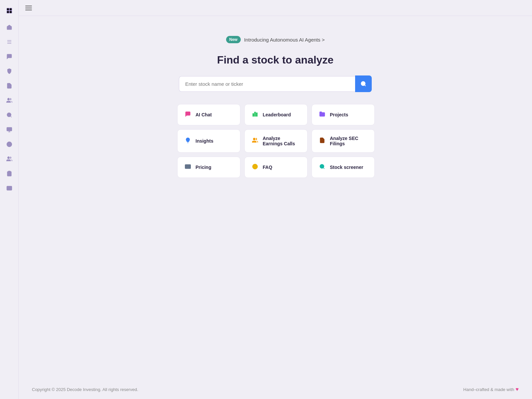 The width and height of the screenshot is (532, 399). Describe the element at coordinates (255, 141) in the screenshot. I see `people-icon` at that location.